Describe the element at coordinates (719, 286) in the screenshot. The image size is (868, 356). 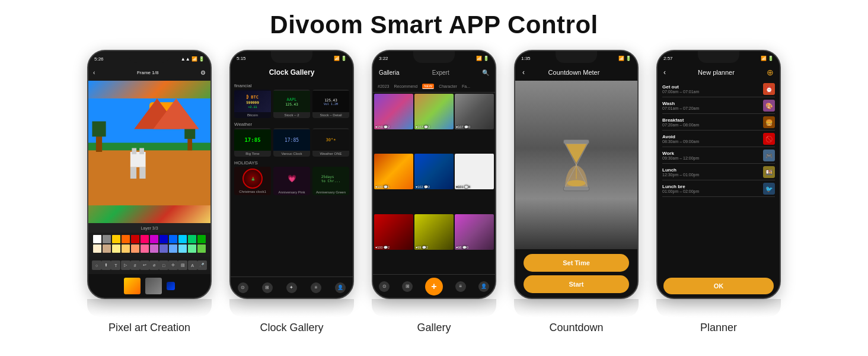
I see `ok-button: OK` at that location.